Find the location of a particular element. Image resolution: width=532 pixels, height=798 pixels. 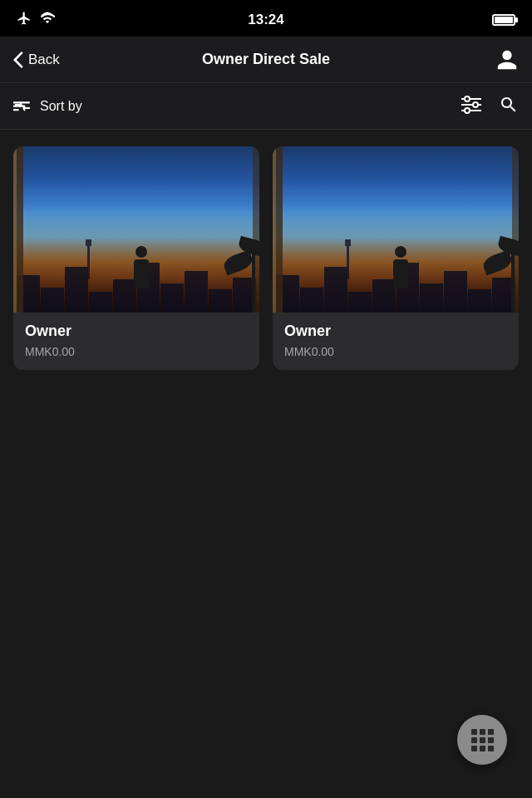

sort-arrows-icon is located at coordinates (22, 106).